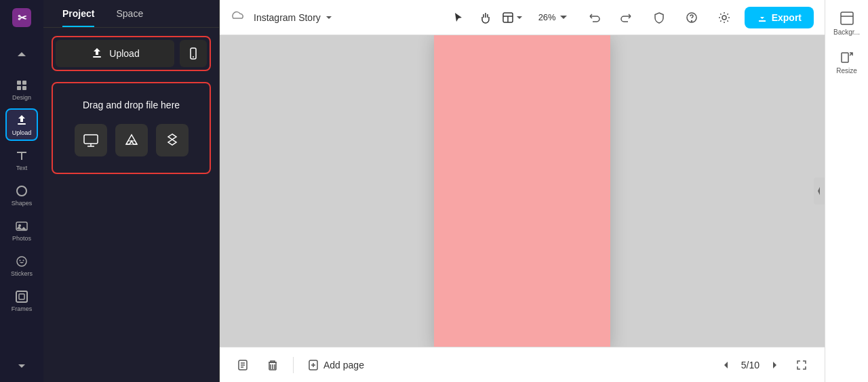  I want to click on zoom-level: 26%, so click(547, 18).